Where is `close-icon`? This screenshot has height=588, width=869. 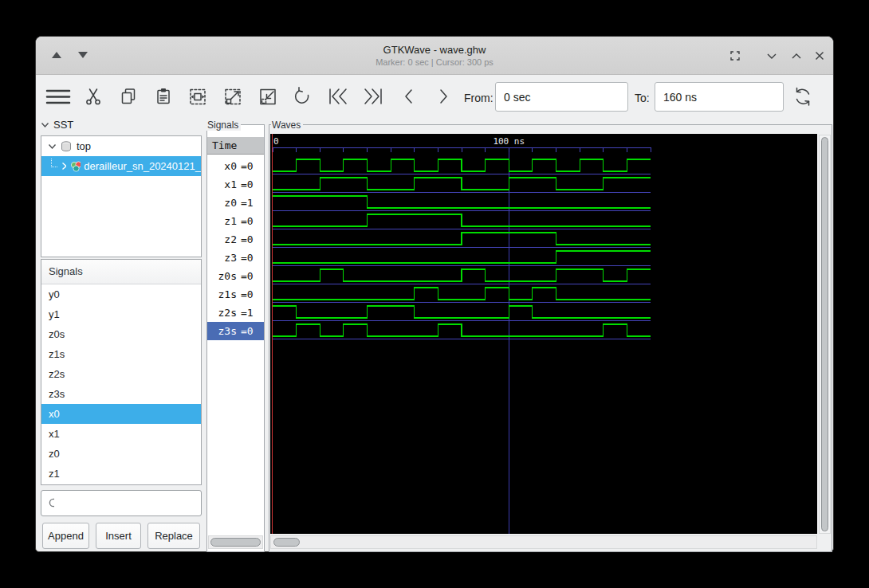 close-icon is located at coordinates (820, 56).